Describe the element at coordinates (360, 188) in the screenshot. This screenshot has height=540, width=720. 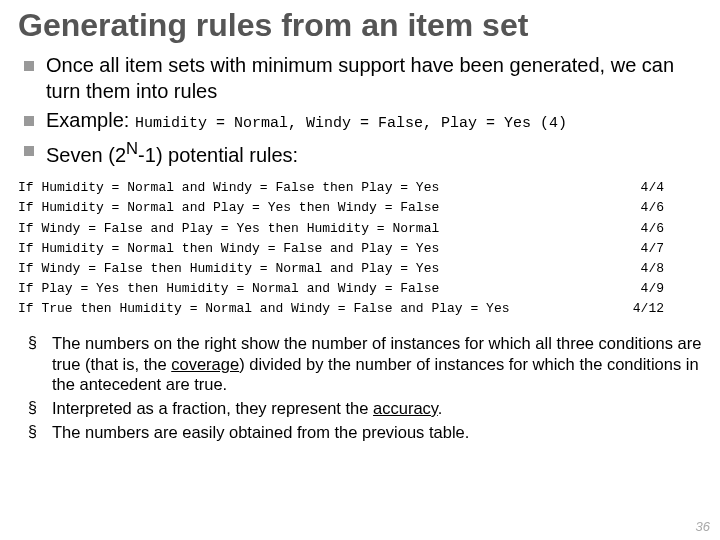
I see `rule-row: If Humidity = Normal and Windy = False t…` at that location.